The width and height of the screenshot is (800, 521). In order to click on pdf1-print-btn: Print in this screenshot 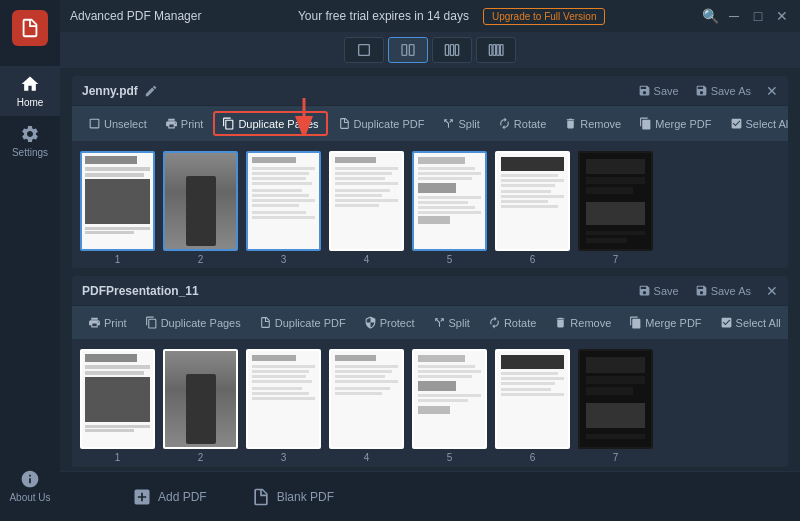, I will do `click(184, 124)`.